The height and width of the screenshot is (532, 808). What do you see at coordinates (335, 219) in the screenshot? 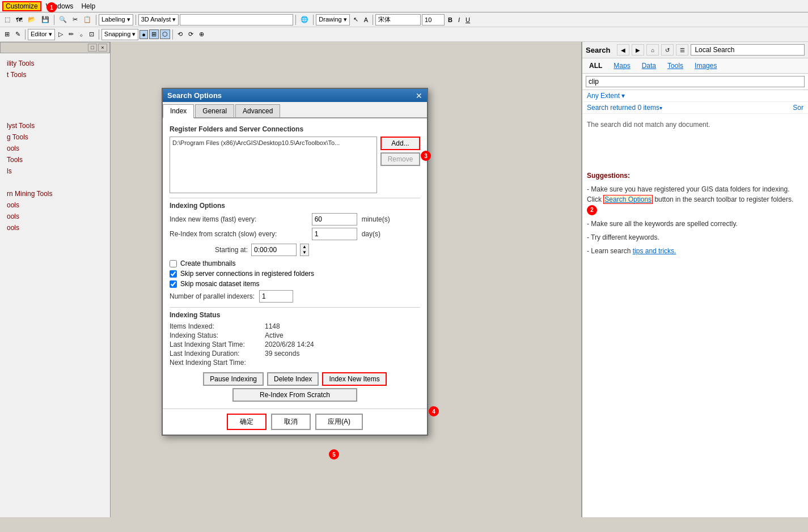
I see `fast-index-input` at bounding box center [335, 219].